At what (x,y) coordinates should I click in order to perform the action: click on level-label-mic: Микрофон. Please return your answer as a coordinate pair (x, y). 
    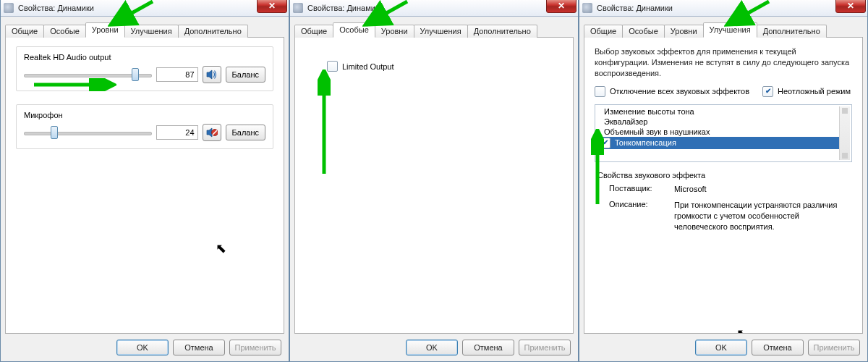
    Looking at the image, I should click on (145, 115).